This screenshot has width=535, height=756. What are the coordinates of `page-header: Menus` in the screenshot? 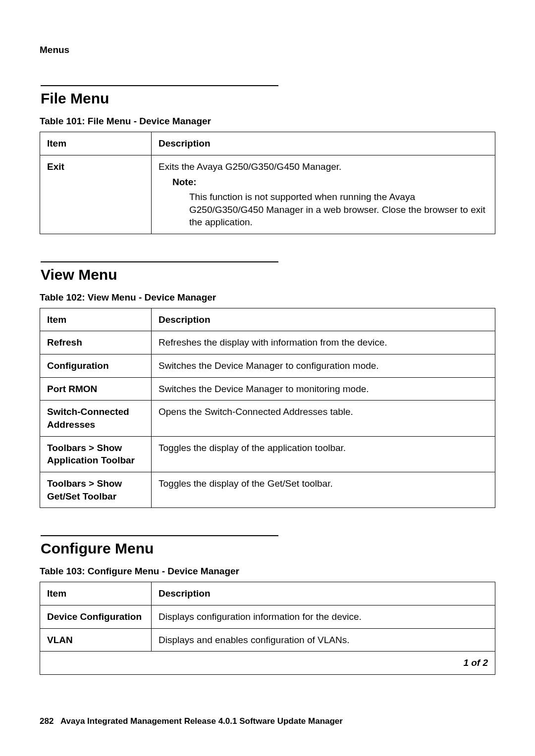 It's located at (268, 50).